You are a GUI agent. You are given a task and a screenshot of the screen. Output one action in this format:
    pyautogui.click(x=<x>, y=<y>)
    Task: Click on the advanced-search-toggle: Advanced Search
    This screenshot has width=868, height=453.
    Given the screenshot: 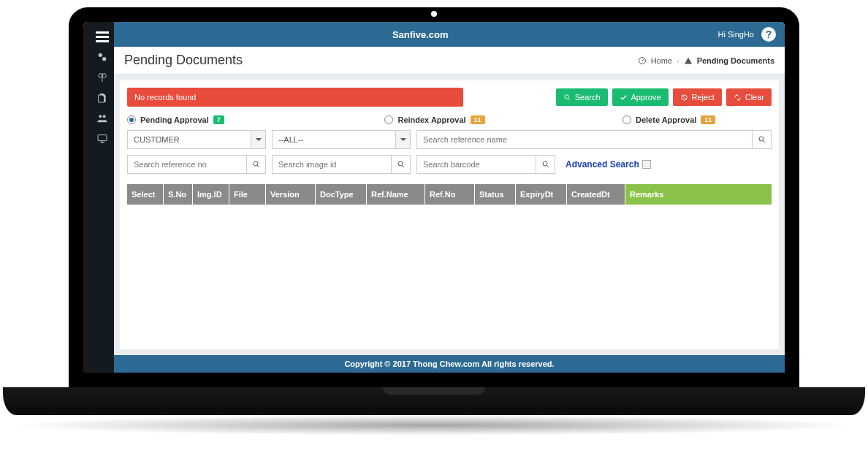 What is the action you would take?
    pyautogui.click(x=608, y=164)
    